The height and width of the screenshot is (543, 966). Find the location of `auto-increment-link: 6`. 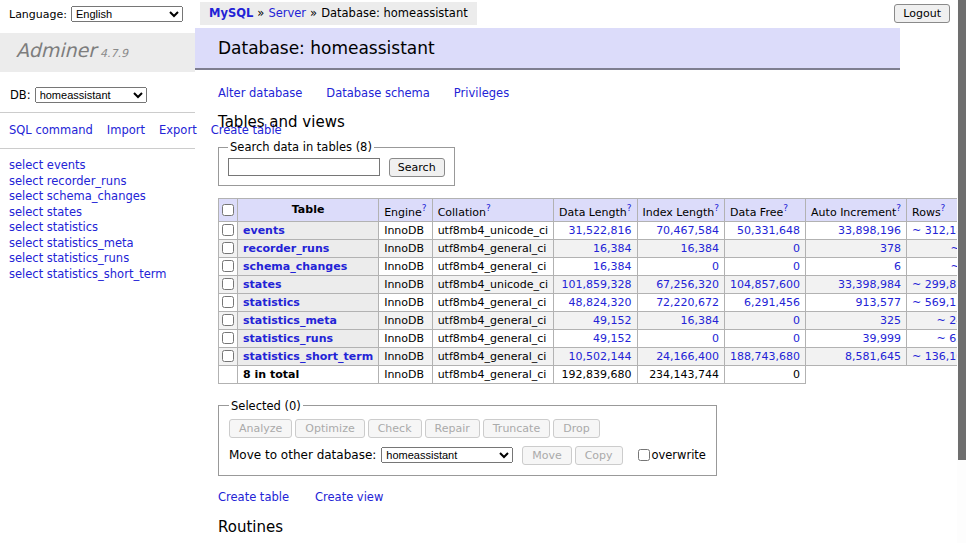

auto-increment-link: 6 is located at coordinates (898, 266).